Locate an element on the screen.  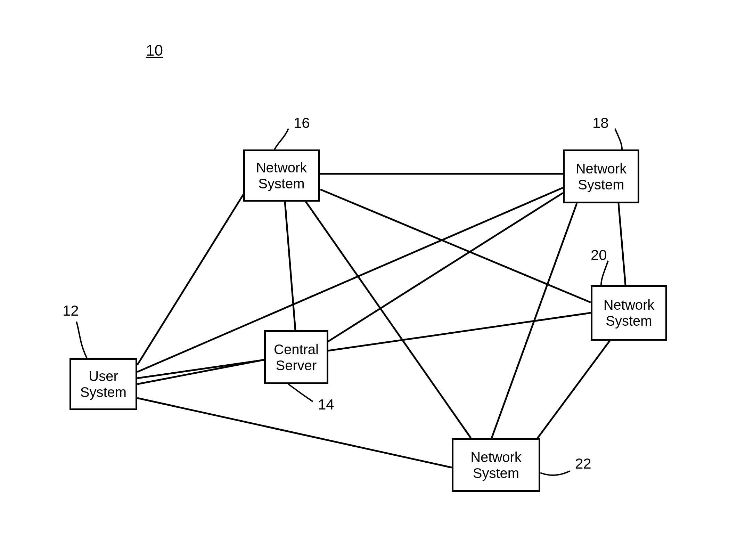
node-network-system-22: NetworkSystem is located at coordinates (496, 465).